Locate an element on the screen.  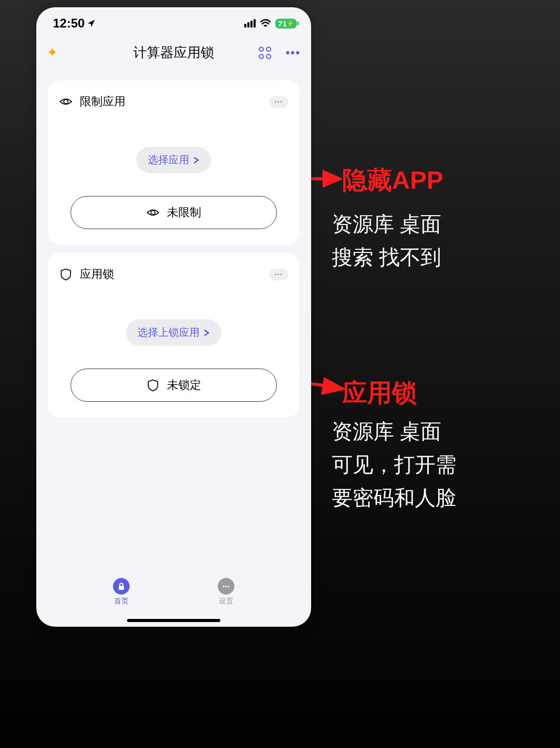
unrestricted-button: 未限制 is located at coordinates (174, 213).